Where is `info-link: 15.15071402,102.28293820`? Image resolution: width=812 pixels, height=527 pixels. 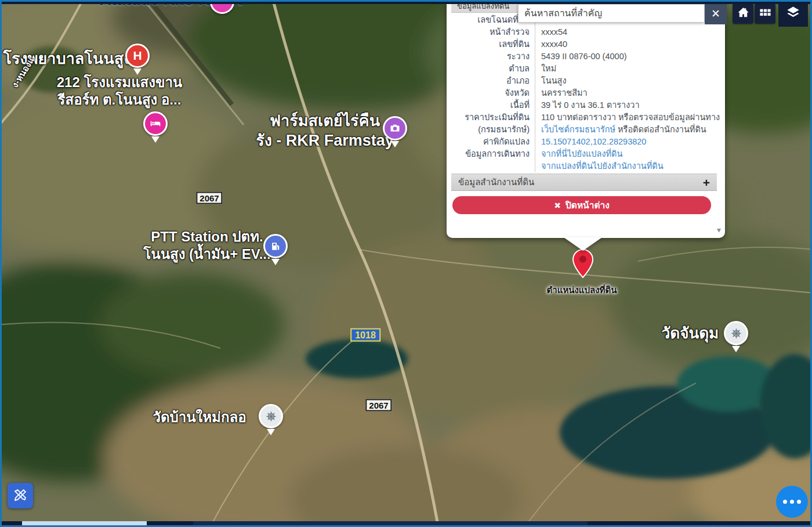
info-link: 15.15071402,102.28293820 is located at coordinates (594, 142).